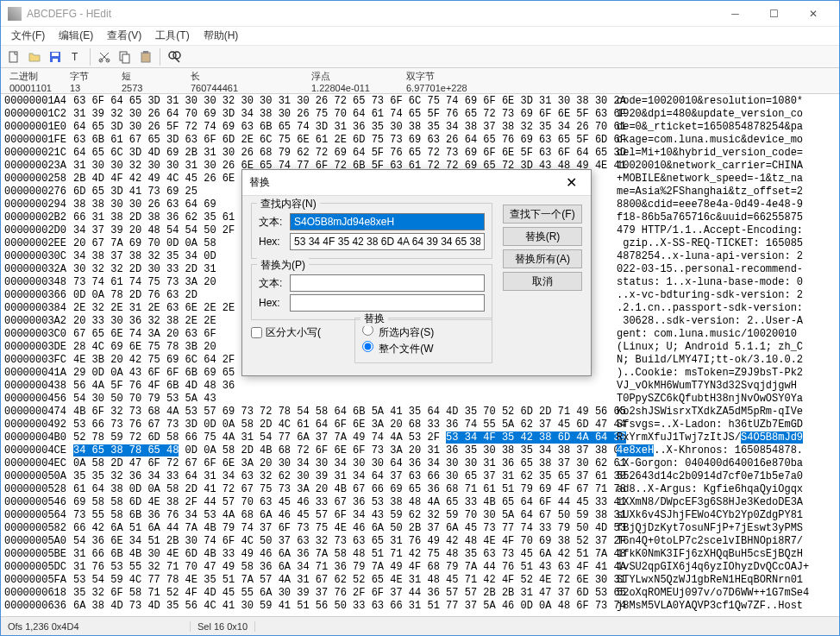 The image size is (840, 636). I want to click on new-file-icon, so click(14, 57).